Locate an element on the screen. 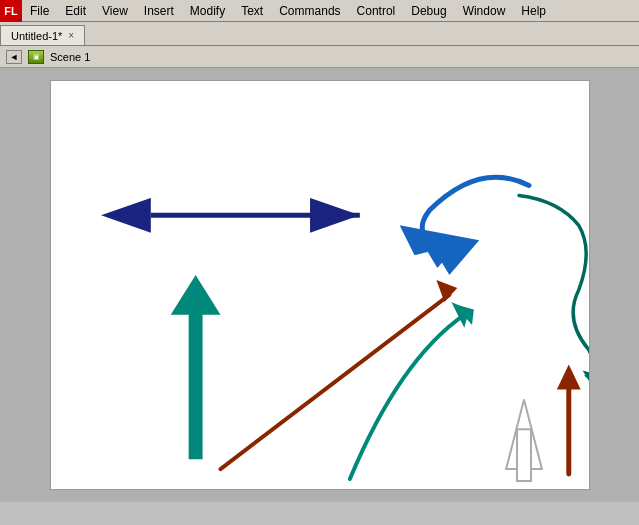  breadcrumb: ◄ ▣ Scene 1 is located at coordinates (320, 57).